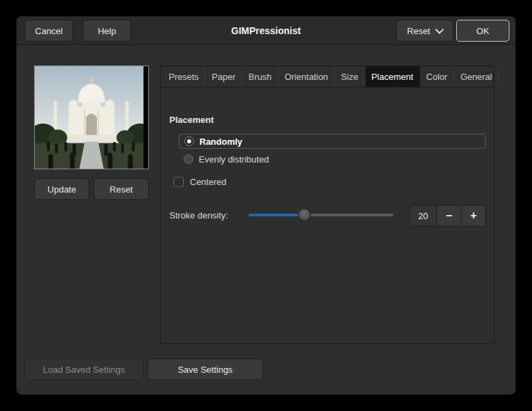  Describe the element at coordinates (307, 76) in the screenshot. I see `tab-orientation: Orientation` at that location.